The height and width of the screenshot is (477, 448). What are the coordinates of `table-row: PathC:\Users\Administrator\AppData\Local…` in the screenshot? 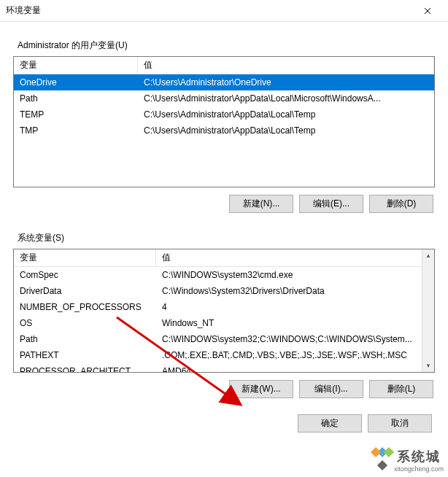 It's located at (224, 98).